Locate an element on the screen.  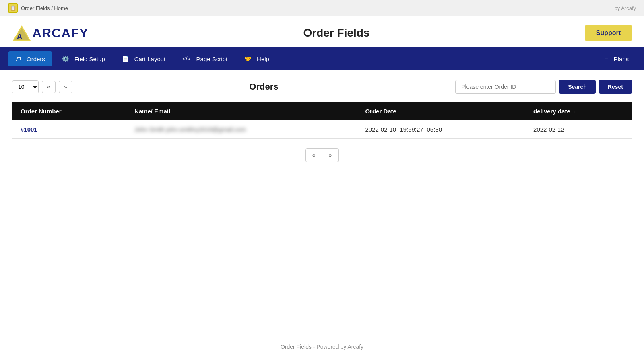
by-arcafy-text: by Arcafy is located at coordinates (625, 8).